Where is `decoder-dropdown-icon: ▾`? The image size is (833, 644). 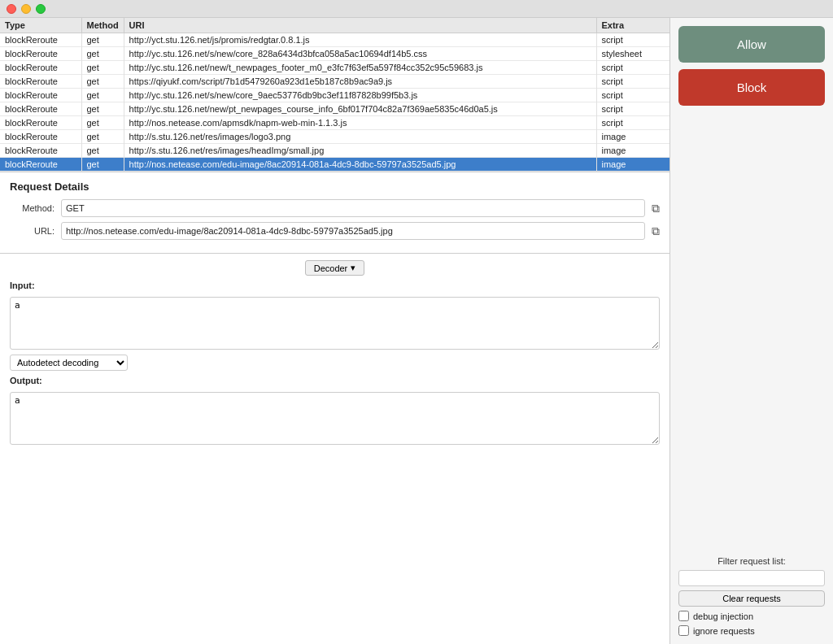
decoder-dropdown-icon: ▾ is located at coordinates (353, 268).